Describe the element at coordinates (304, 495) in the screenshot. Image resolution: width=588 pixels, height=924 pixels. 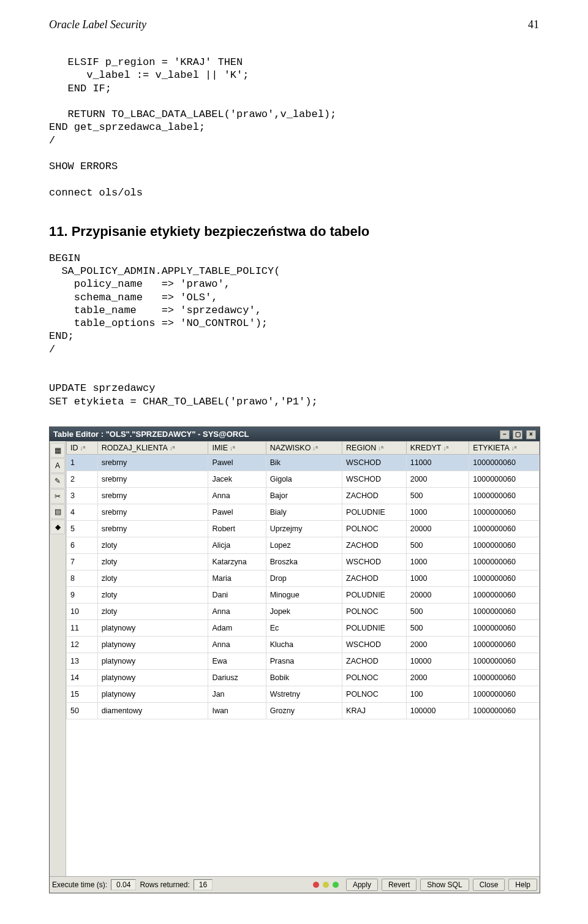
I see `cell-naz: Bajor` at that location.